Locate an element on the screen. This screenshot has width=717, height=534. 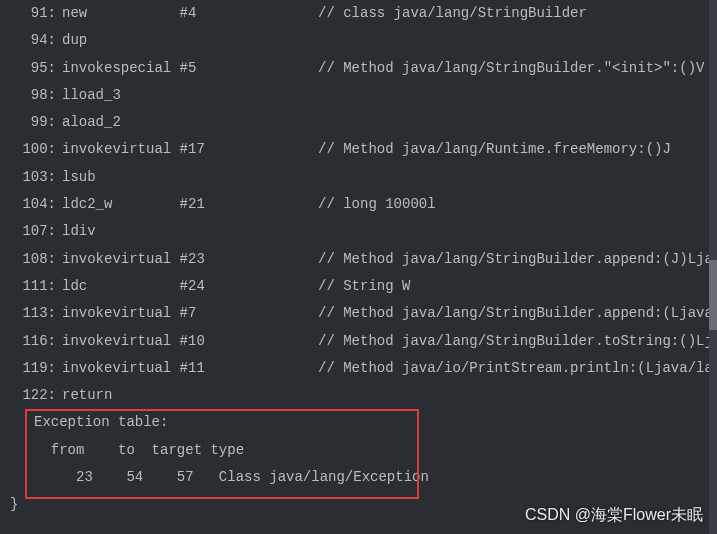
addr: 108: is located at coordinates (32, 260).